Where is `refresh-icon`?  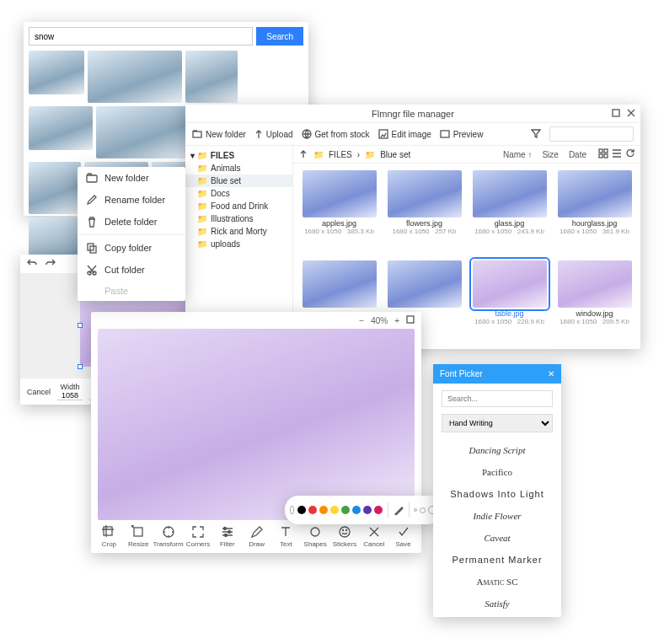 refresh-icon is located at coordinates (630, 154).